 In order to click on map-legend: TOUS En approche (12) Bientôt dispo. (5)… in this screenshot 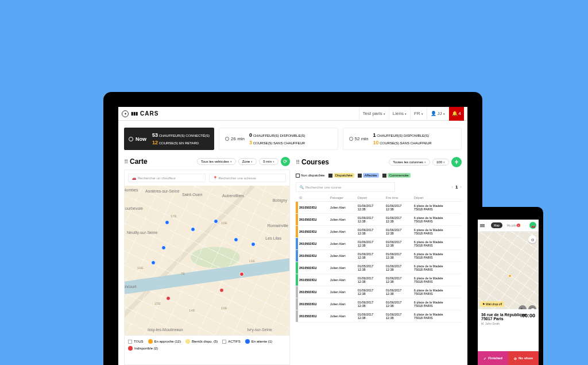, I will do `click(207, 345)`.